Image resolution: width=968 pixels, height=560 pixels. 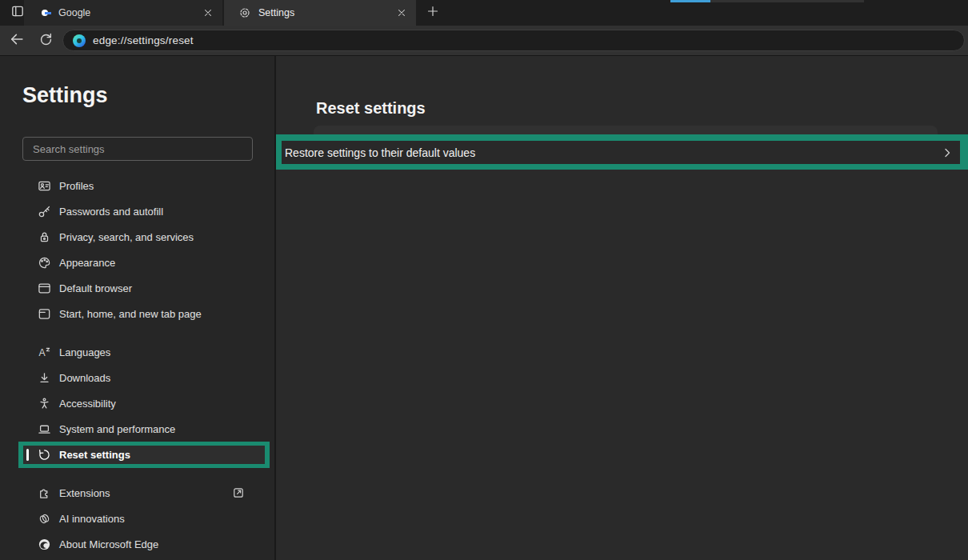 I want to click on accessibility-icon, so click(x=44, y=403).